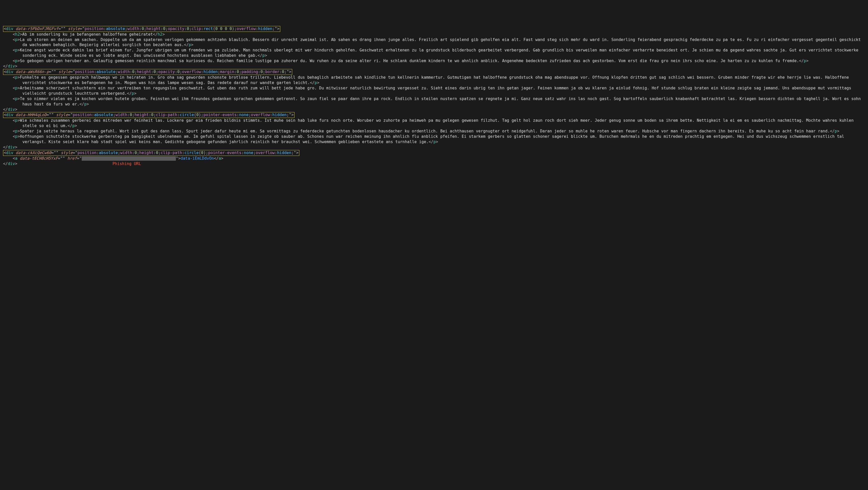  Describe the element at coordinates (434, 158) in the screenshot. I see `phishing-anchor-line: <a data-tECH8cH5YxF="" href="">data-iEmL…` at that location.